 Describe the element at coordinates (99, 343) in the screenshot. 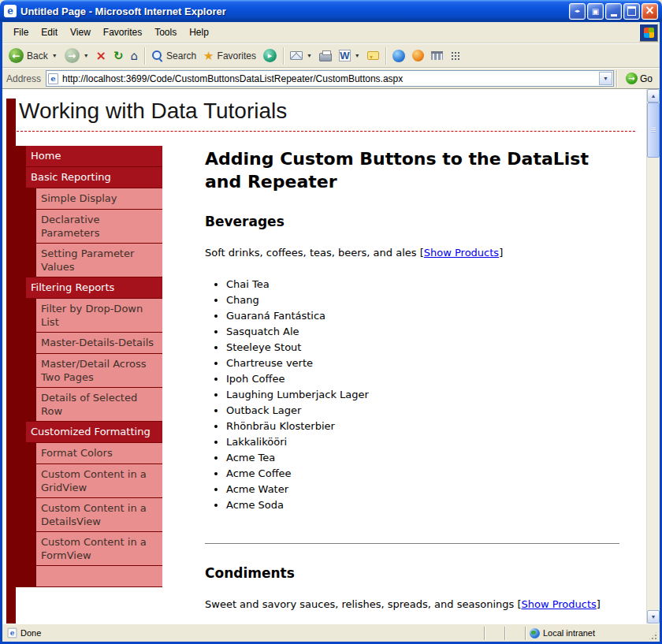

I see `nav-link: Master-Details-Details` at that location.